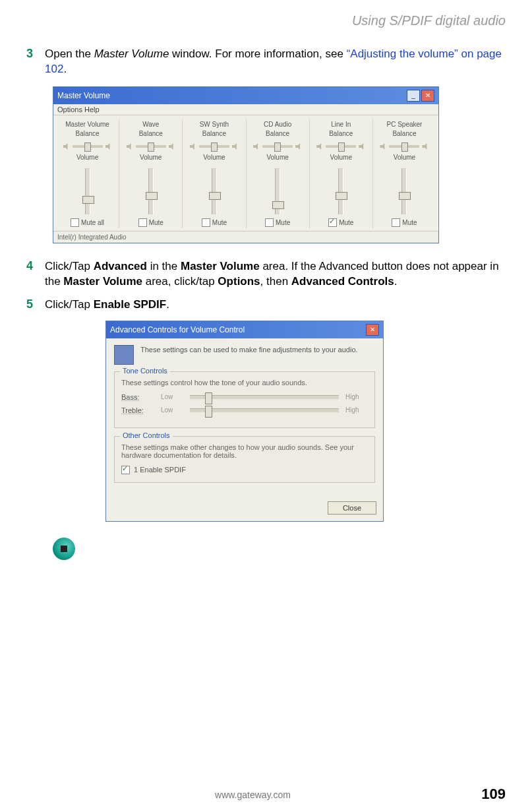 Image resolution: width=532 pixels, height=812 pixels. I want to click on step-body: Open the Master Volume window. For more …, so click(276, 62).